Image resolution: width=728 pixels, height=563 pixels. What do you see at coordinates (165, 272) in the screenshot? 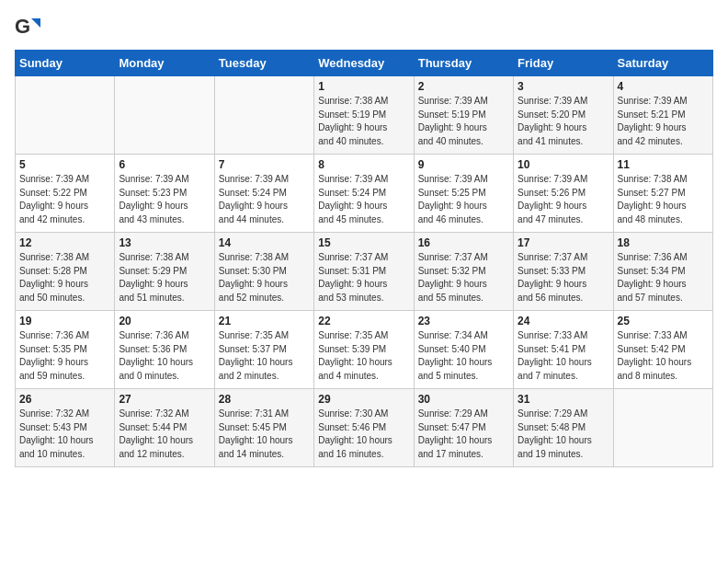
I see `calendar-cell: 13Sunrise: 7:38 AM Sunset: 5:29 PM Dayli…` at bounding box center [165, 272].